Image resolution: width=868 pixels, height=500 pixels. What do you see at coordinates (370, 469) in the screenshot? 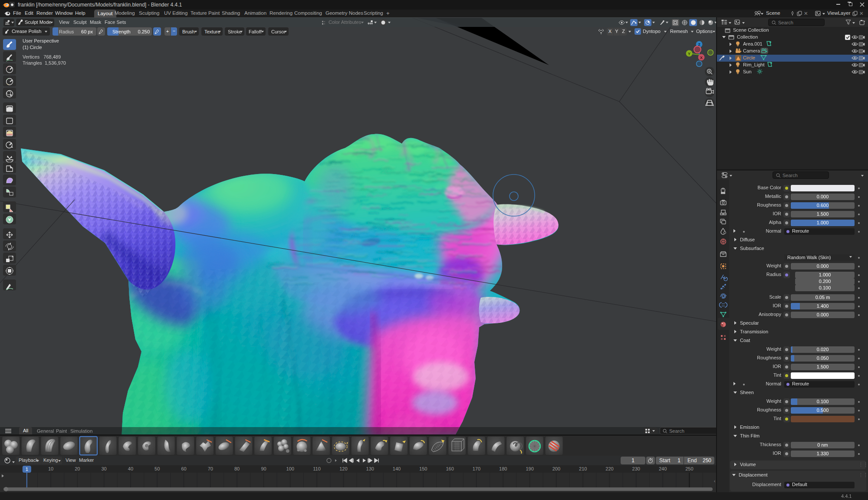
I see `svg-text: 130` at bounding box center [370, 469].